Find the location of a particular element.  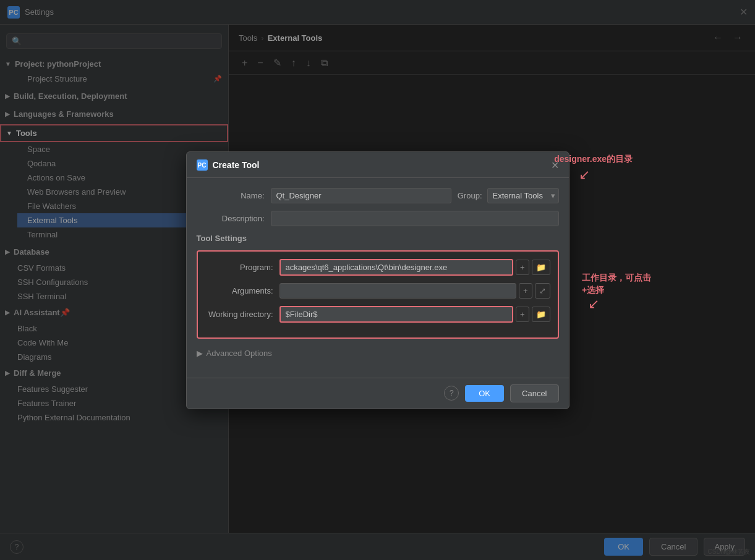

program-input is located at coordinates (396, 267).